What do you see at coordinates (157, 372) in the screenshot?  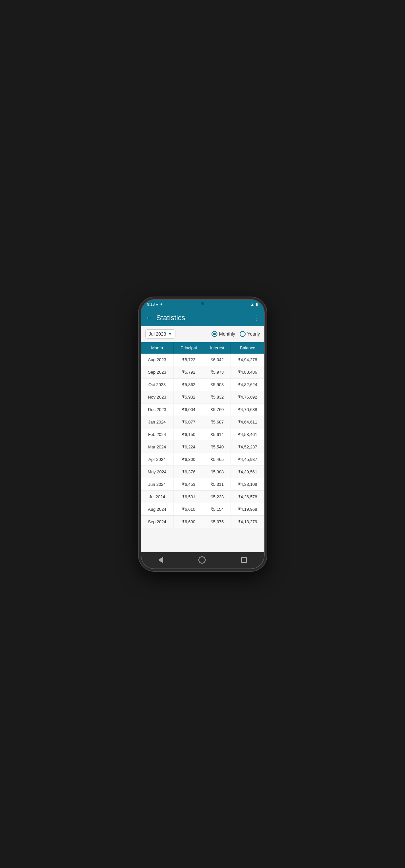 I see `cell-month: Sep 2023` at bounding box center [157, 372].